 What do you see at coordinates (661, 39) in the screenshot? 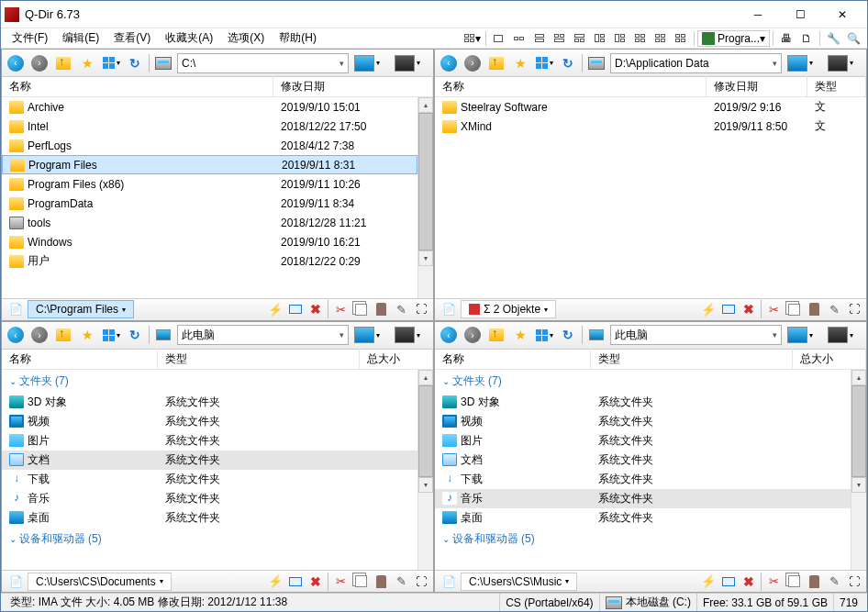
I see `layout-4b-icon` at bounding box center [661, 39].